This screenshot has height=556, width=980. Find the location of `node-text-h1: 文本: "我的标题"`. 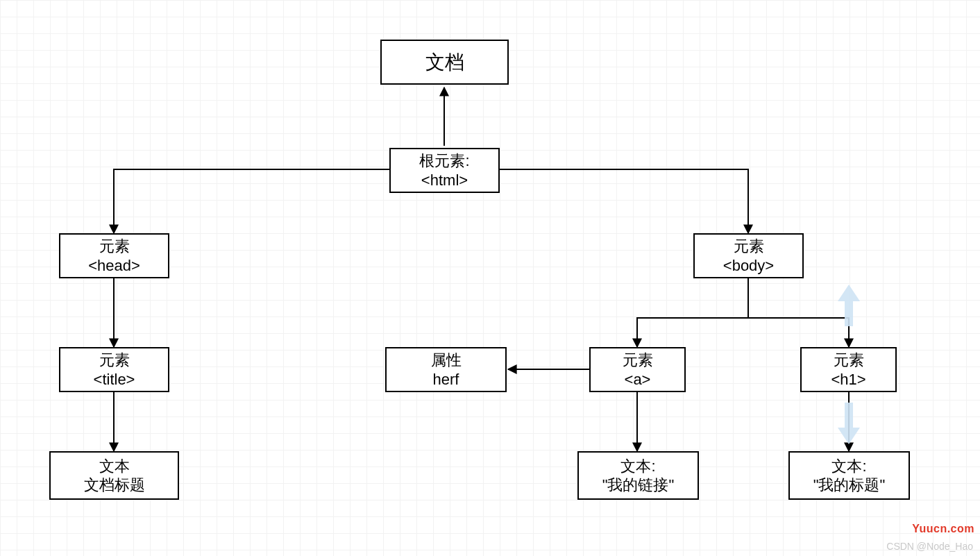

node-text-h1: 文本: "我的标题" is located at coordinates (850, 475).